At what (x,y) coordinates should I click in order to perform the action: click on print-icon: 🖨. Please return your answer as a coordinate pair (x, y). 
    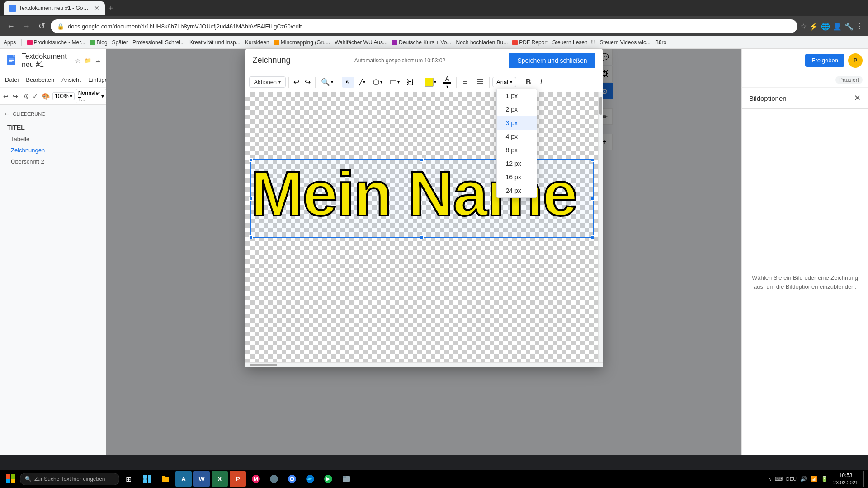
    Looking at the image, I should click on (25, 96).